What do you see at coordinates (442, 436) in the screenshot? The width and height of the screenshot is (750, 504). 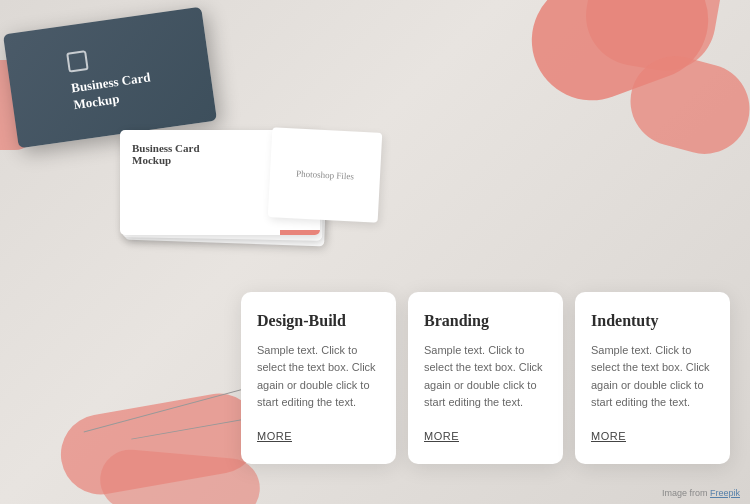 I see `more-link-branding: MORE` at bounding box center [442, 436].